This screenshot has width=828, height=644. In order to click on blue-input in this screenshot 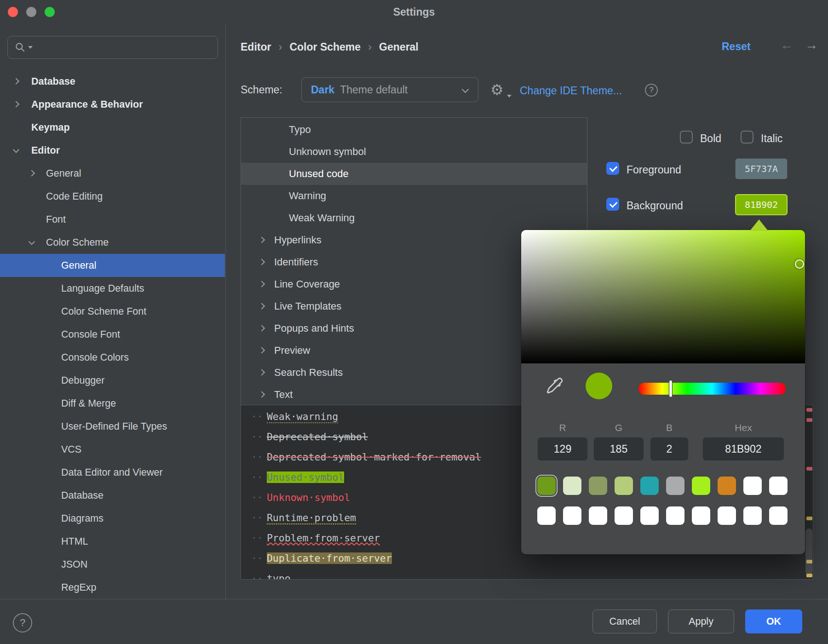, I will do `click(669, 449)`.